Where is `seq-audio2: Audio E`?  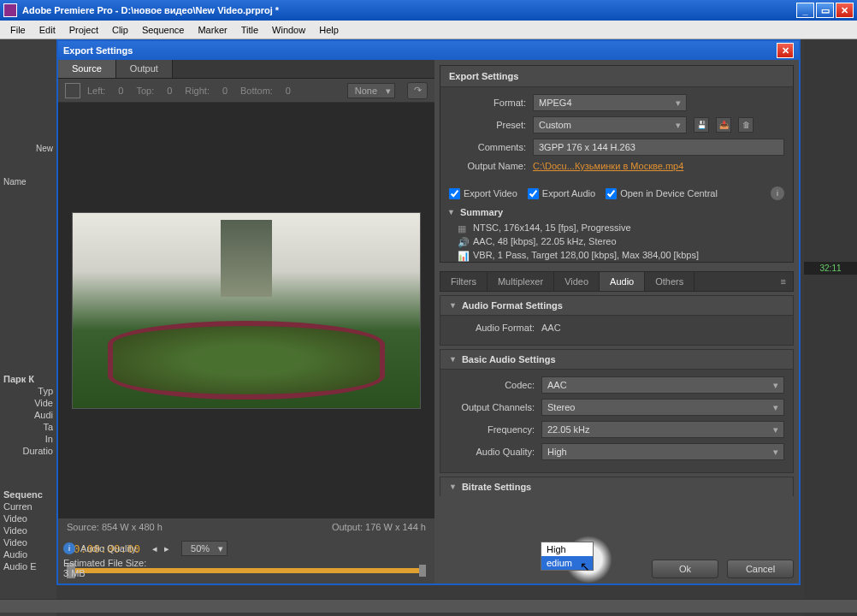
seq-audio2: Audio E is located at coordinates (28, 566).